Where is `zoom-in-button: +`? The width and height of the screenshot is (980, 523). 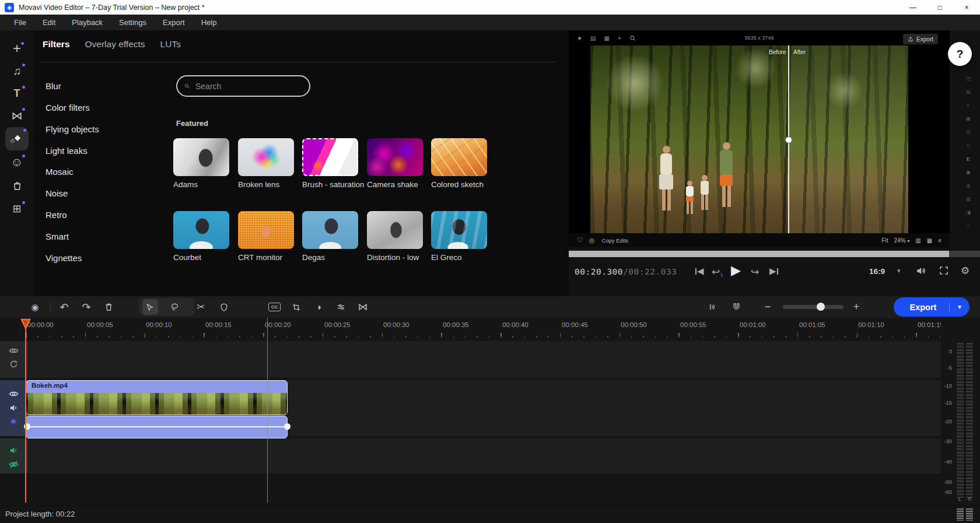 zoom-in-button: + is located at coordinates (856, 307).